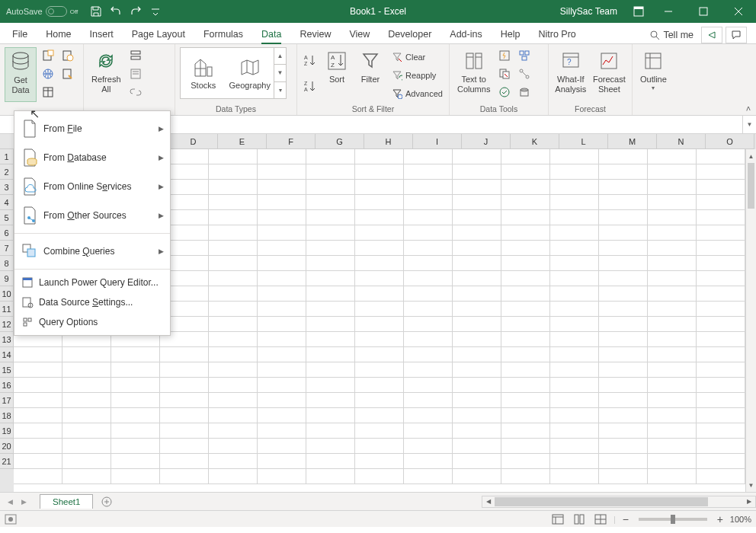  What do you see at coordinates (280, 73) in the screenshot?
I see `gallery-down-icon: ▼` at bounding box center [280, 73].